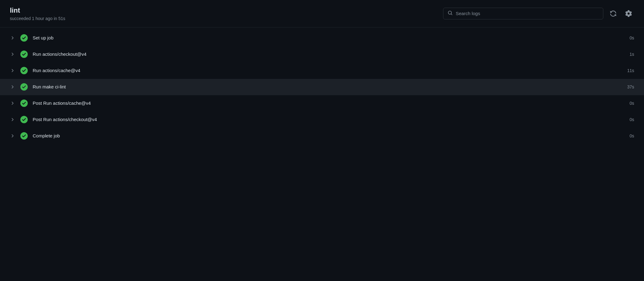 This screenshot has height=281, width=644. I want to click on job-item: Set up job 0s, so click(322, 38).